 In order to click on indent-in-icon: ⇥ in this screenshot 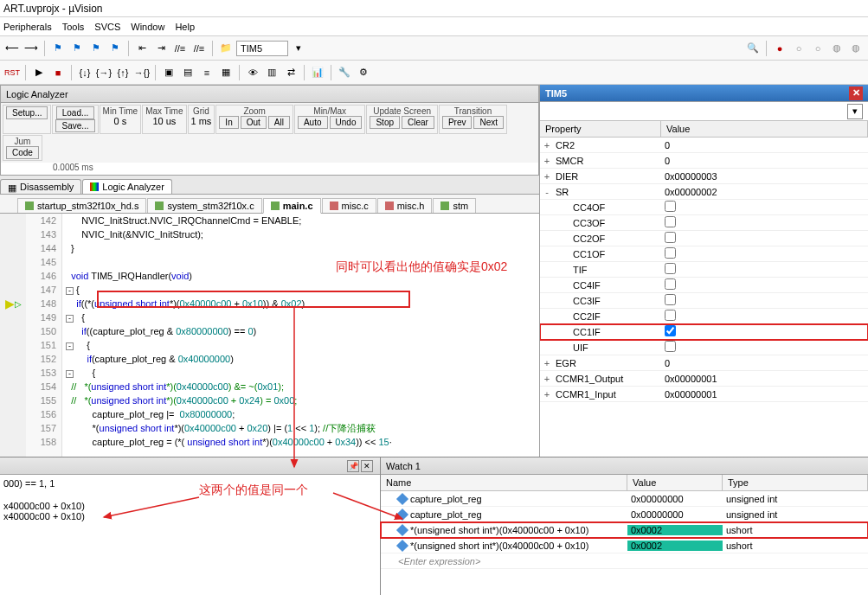, I will do `click(161, 48)`.